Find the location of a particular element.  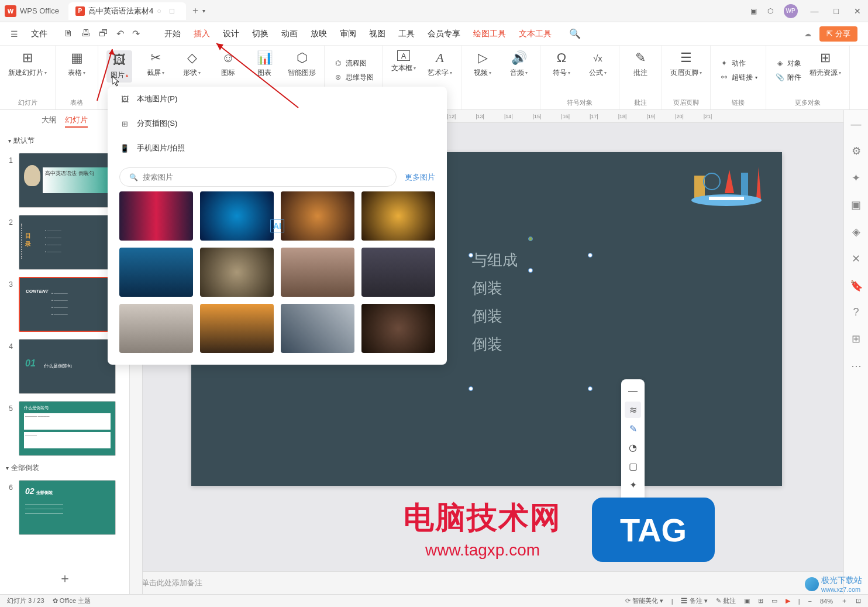

mindmap-button: ⊛思维导图 is located at coordinates (353, 77).